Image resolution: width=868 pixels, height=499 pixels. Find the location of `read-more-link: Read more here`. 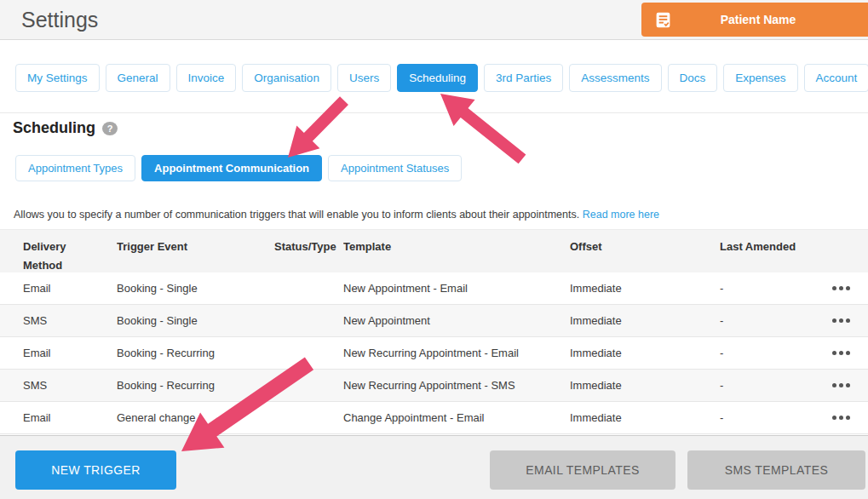

read-more-link: Read more here is located at coordinates (621, 215).